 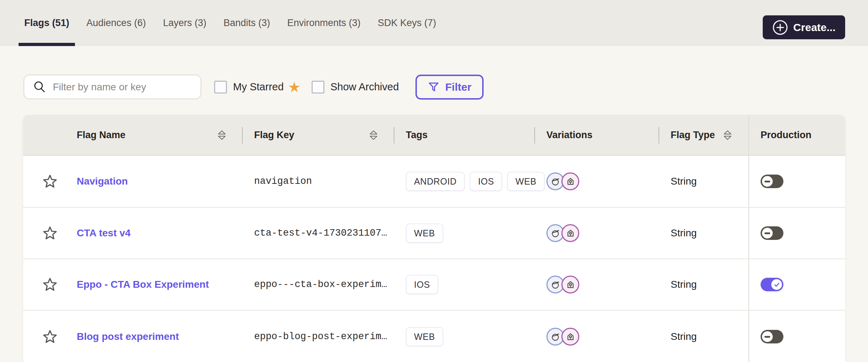 I want to click on tab-environments-3: Environments (3), so click(x=324, y=23).